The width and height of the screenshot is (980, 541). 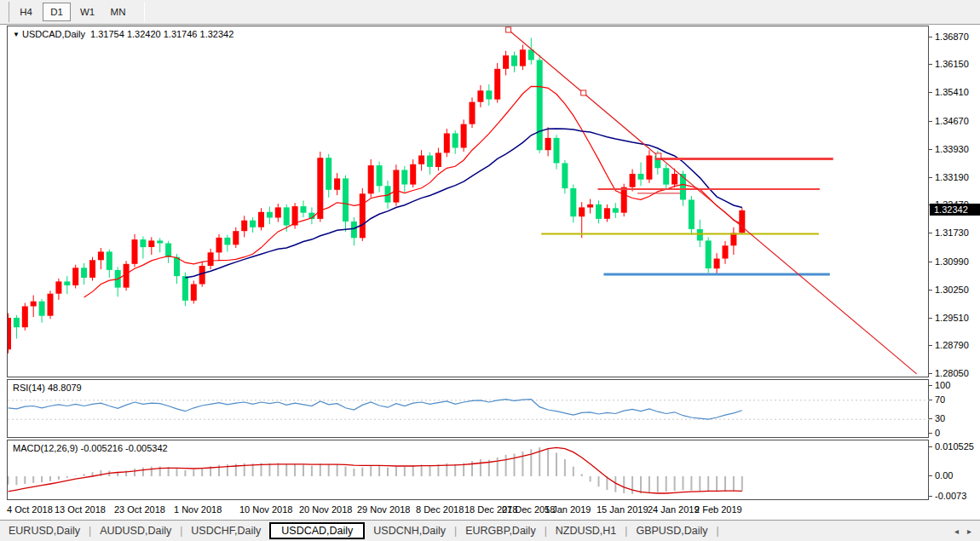 I want to click on rsi-axis-label: 100, so click(x=943, y=385).